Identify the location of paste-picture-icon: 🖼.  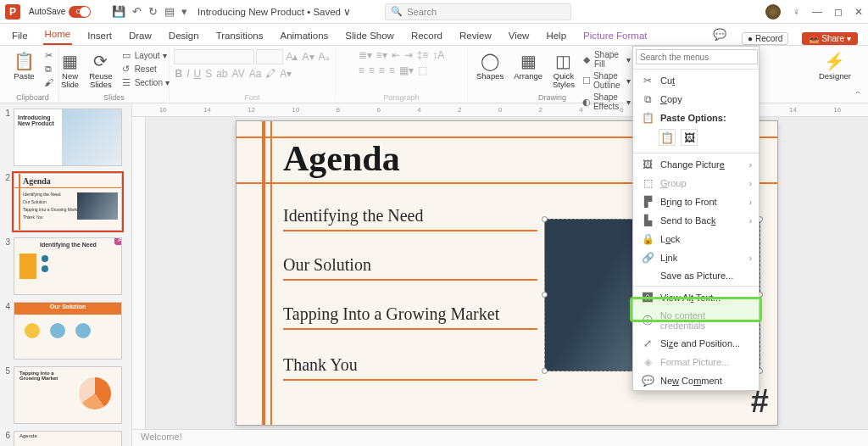
(689, 137).